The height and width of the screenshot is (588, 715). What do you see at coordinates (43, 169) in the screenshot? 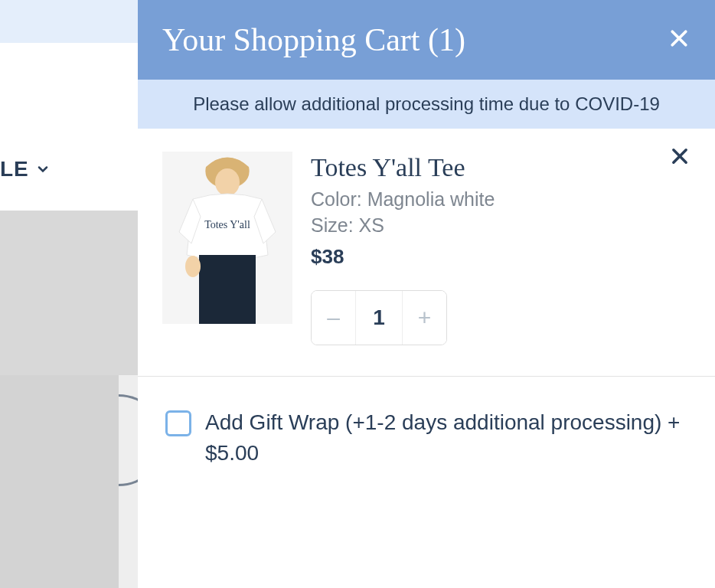
I see `chevron-down-icon` at bounding box center [43, 169].